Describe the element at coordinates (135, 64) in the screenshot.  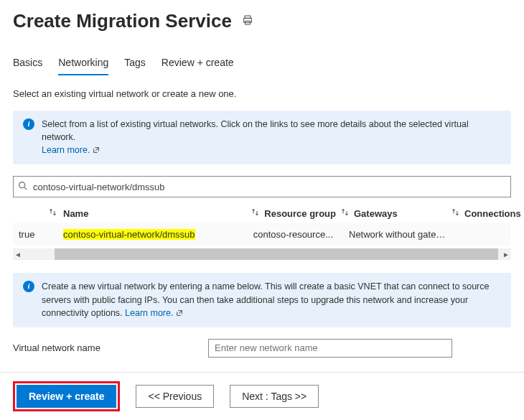
I see `tab-tags: Tags` at that location.